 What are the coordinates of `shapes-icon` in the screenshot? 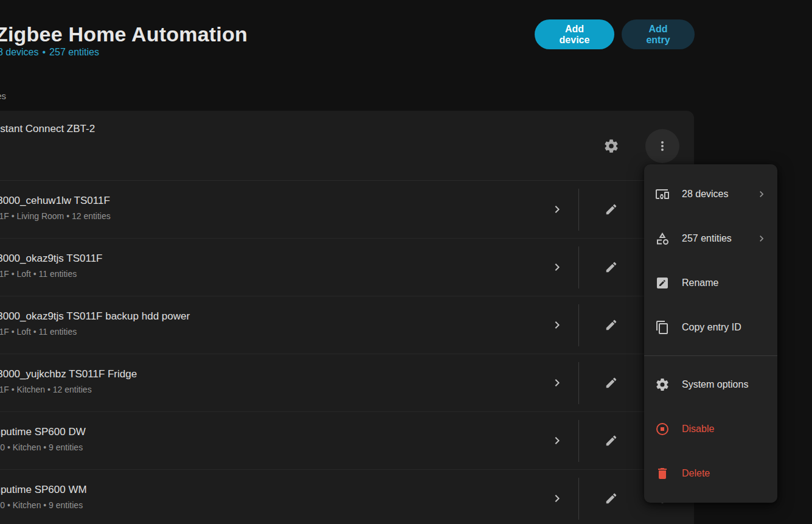 It's located at (662, 239).